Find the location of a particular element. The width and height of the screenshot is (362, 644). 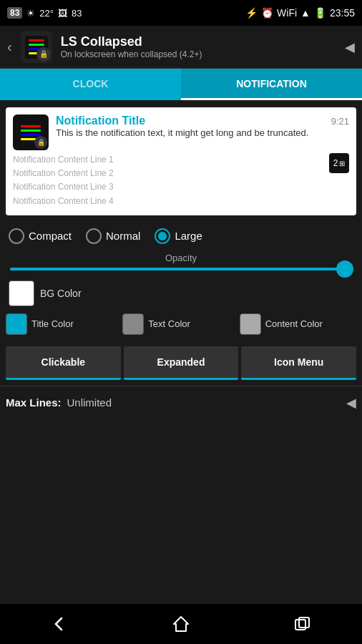

wifi-icon: WiFi is located at coordinates (287, 13).